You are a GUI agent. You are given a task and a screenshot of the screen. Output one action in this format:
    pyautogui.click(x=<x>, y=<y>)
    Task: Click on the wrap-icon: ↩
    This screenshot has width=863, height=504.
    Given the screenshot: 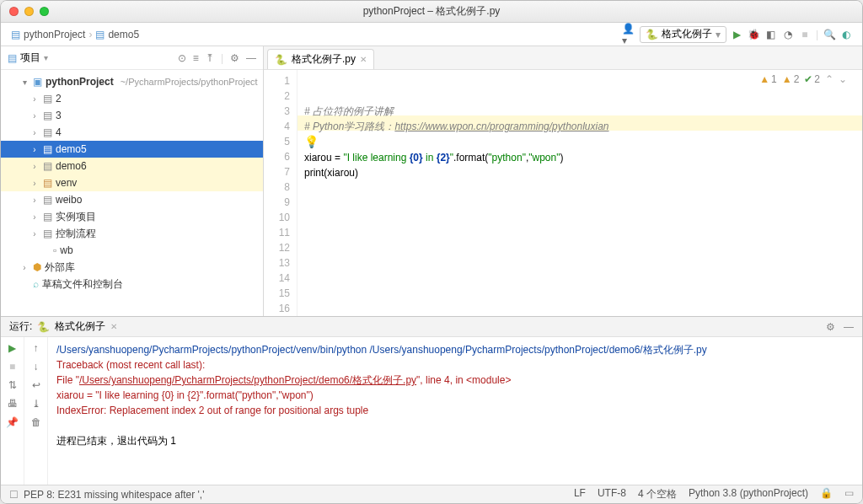 What is the action you would take?
    pyautogui.click(x=36, y=385)
    